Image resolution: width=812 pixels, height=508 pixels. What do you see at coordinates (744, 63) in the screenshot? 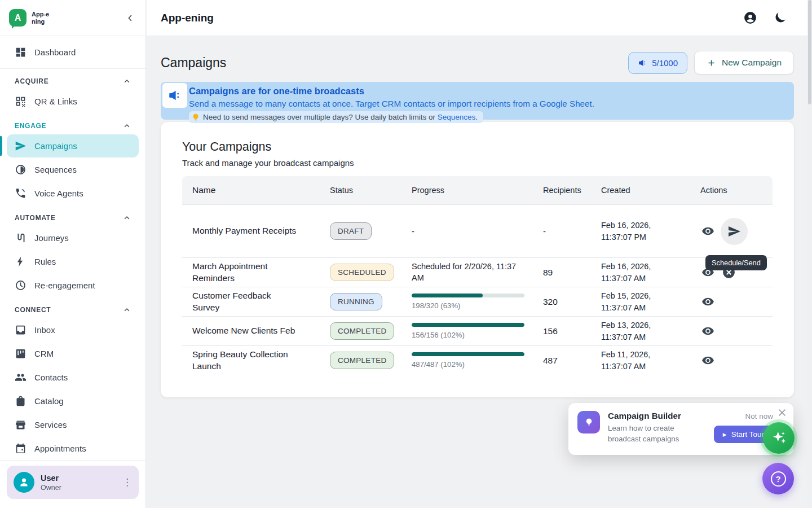
I see `new-campaign-button: New Campaign` at bounding box center [744, 63].